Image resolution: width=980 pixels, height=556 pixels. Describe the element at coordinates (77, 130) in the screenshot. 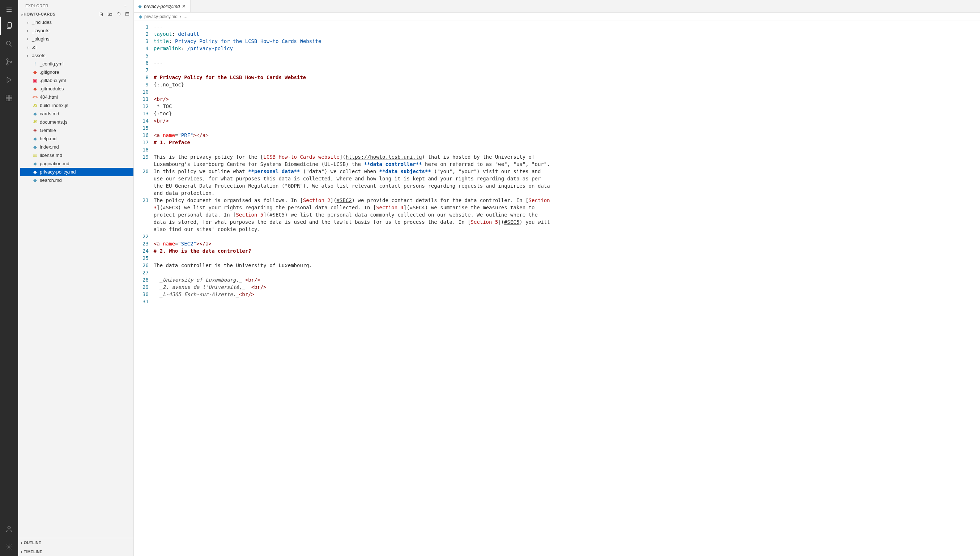

I see `file-Gemfile: ◈Gemfile` at that location.